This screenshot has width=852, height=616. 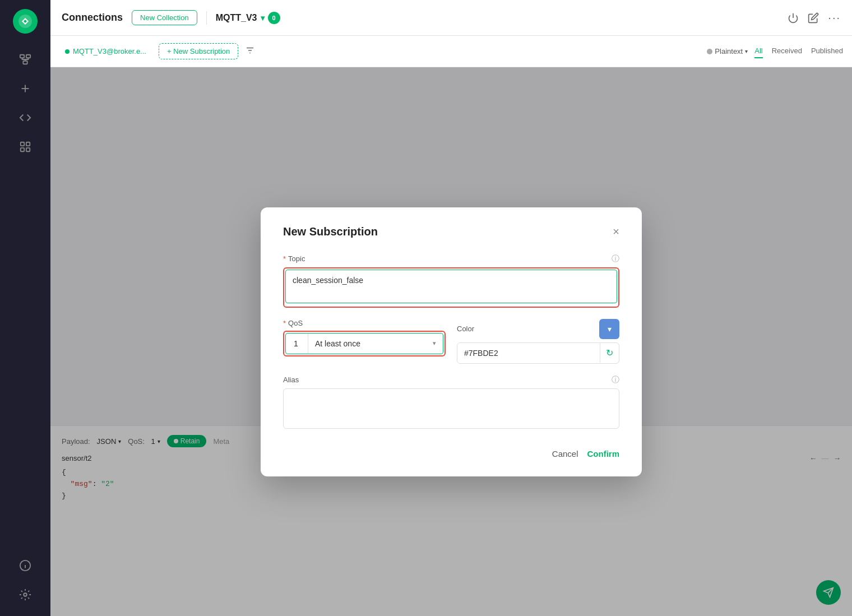 I want to click on edit-button, so click(x=813, y=18).